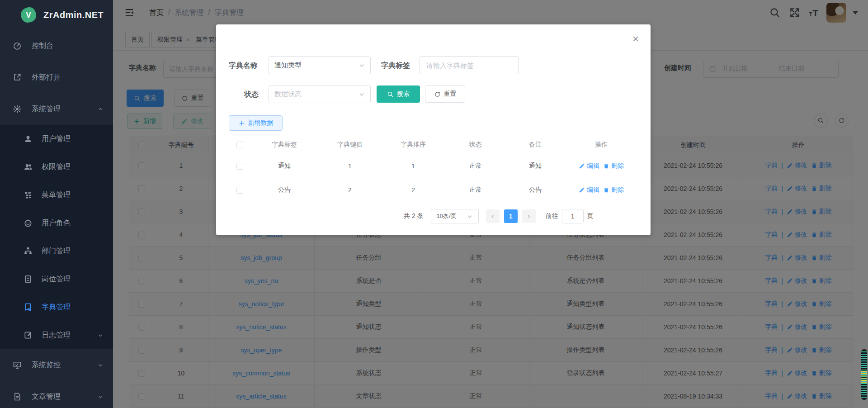 The height and width of the screenshot is (408, 868). Describe the element at coordinates (251, 95) in the screenshot. I see `modal-status-label: 状态` at that location.